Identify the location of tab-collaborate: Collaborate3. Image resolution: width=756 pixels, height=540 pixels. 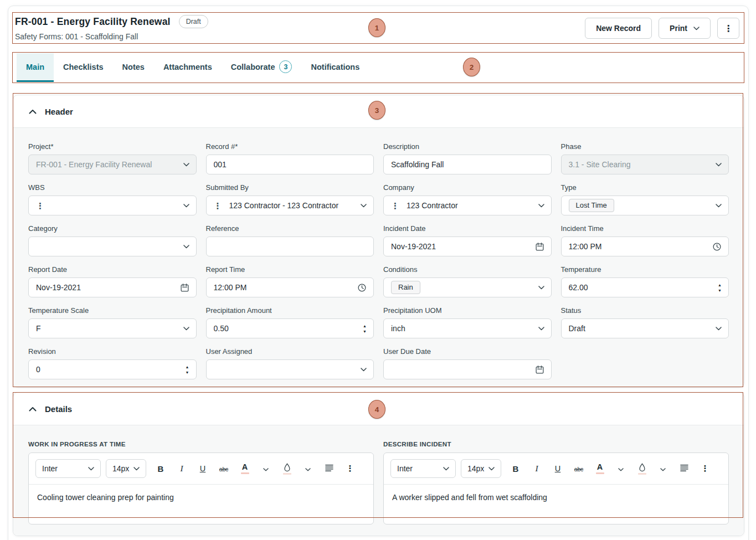
(261, 68).